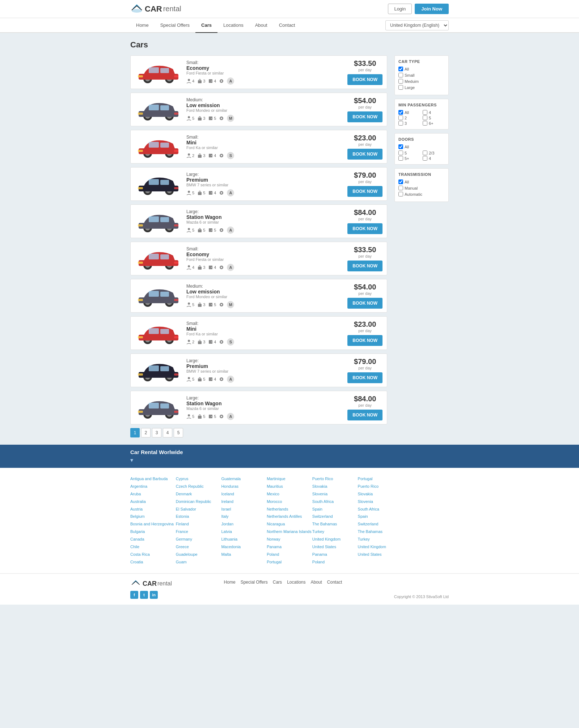 Image resolution: width=579 pixels, height=728 pixels. I want to click on footer-link: Belgium, so click(153, 517).